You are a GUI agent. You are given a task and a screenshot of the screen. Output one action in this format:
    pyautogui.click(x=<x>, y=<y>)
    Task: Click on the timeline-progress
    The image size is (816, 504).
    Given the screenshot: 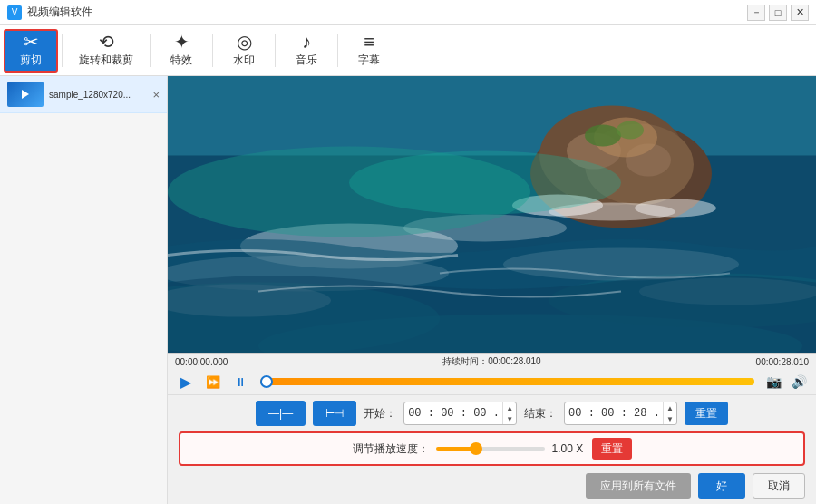 What is the action you would take?
    pyautogui.click(x=508, y=382)
    